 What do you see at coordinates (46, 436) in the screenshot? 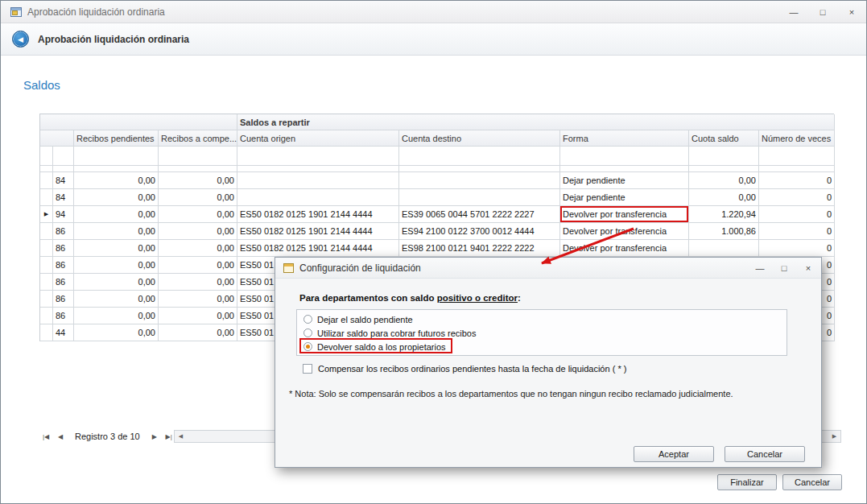
I see `nav-first-icon: |◀` at bounding box center [46, 436].